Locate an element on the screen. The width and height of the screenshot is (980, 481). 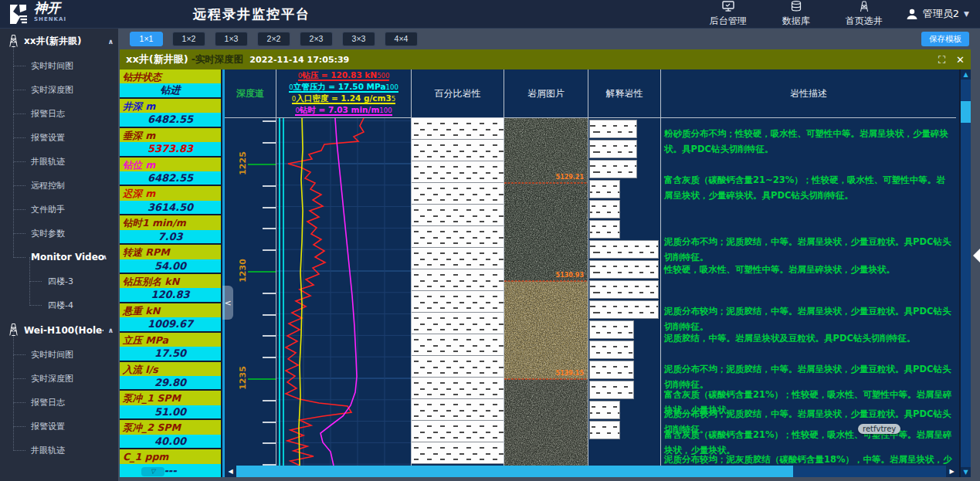
param-scroll-down-button: ▽ is located at coordinates (153, 472).